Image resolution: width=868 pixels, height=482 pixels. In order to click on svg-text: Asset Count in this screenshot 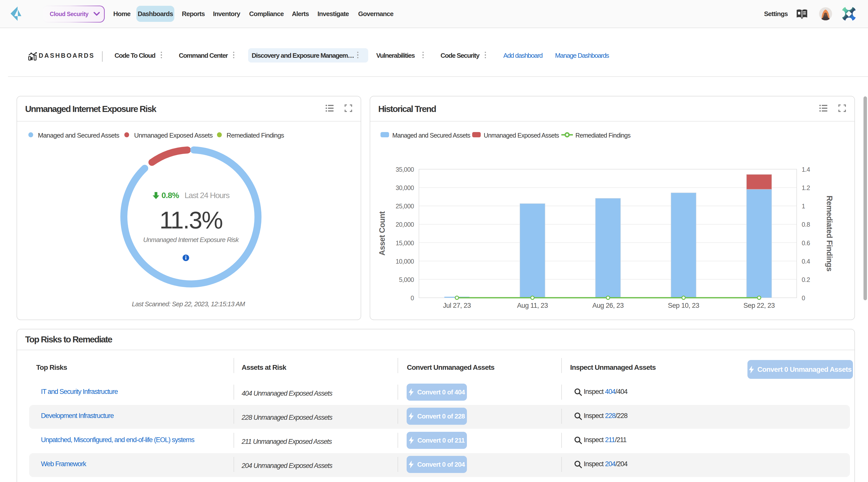, I will do `click(382, 234)`.